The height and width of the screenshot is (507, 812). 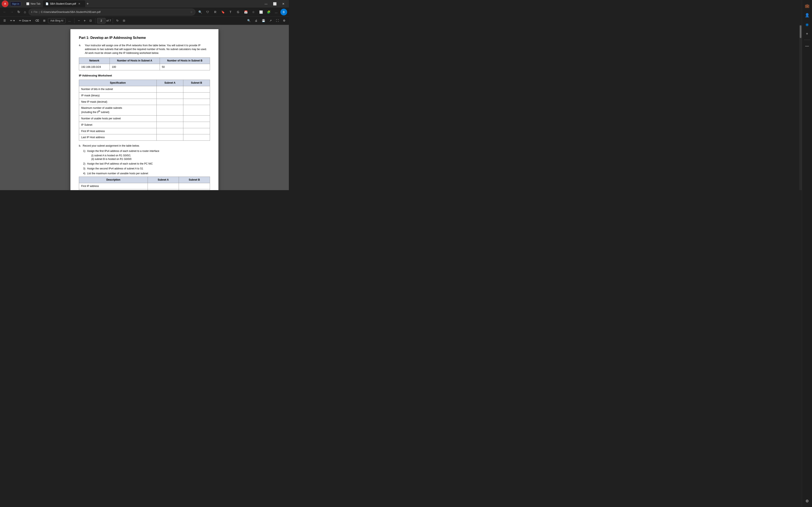 I want to click on assignment-table: Description Subnet A Subnet B First IP a…, so click(x=144, y=183).